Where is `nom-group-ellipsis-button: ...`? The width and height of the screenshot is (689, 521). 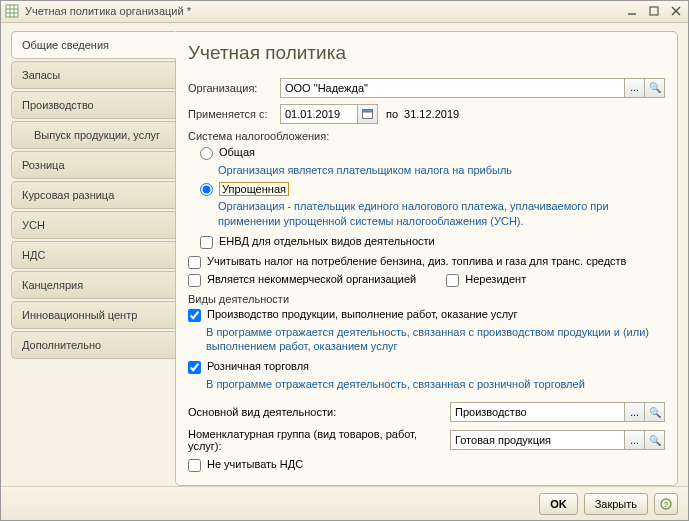
nom-group-ellipsis-button: ... is located at coordinates (635, 440).